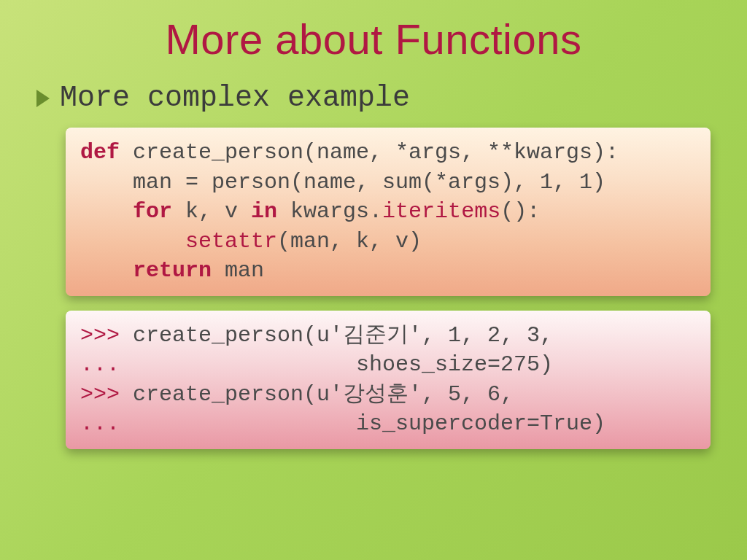 The image size is (747, 560). What do you see at coordinates (152, 211) in the screenshot?
I see `keyword-for: for` at bounding box center [152, 211].